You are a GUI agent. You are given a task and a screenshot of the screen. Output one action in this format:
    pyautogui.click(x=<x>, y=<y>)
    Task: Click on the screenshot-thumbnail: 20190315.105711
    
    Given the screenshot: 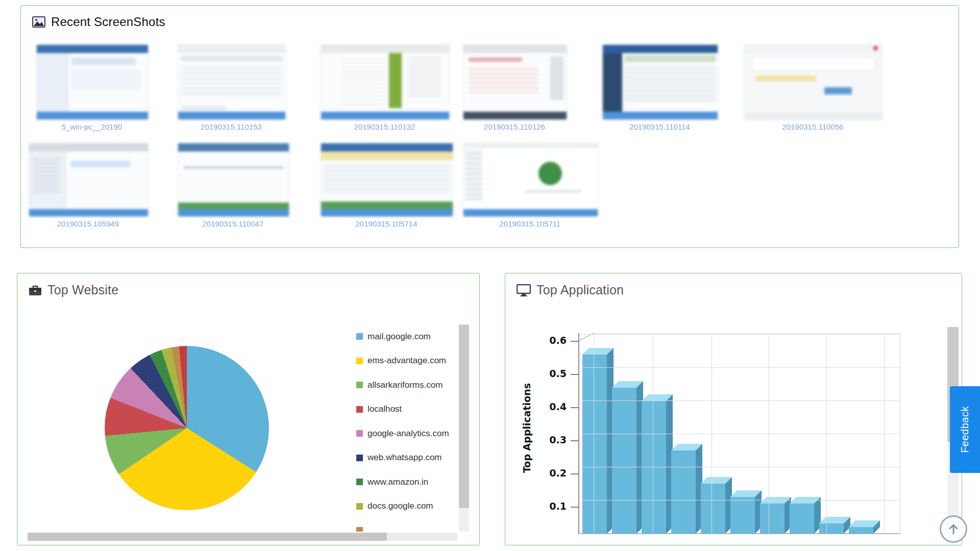 What is the action you would take?
    pyautogui.click(x=530, y=186)
    